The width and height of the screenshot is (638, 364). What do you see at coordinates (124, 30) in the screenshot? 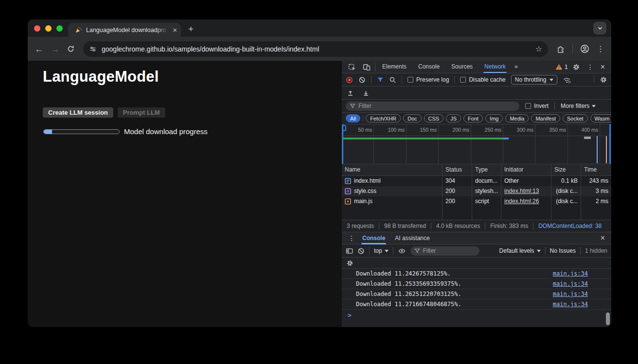
I see `browser-tab: LanguageModel downloadpro ×` at bounding box center [124, 30].